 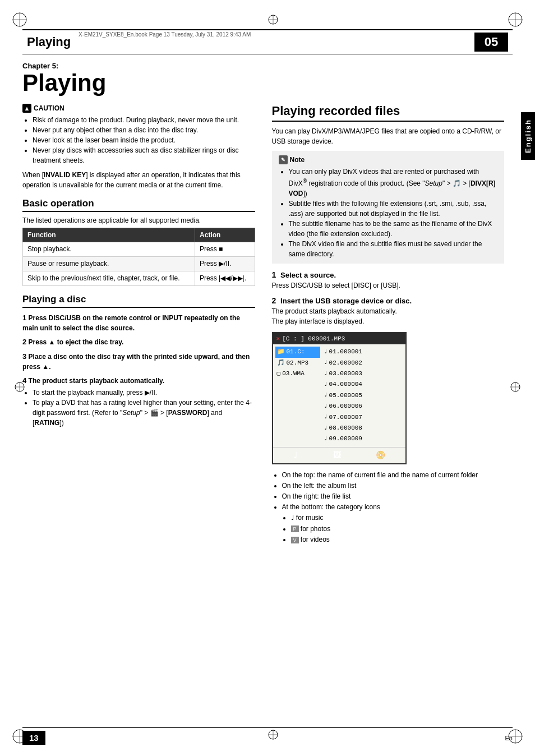 I want to click on recorded-step-2-num: 2 Insert the USB storage device or disc., so click(x=388, y=301).